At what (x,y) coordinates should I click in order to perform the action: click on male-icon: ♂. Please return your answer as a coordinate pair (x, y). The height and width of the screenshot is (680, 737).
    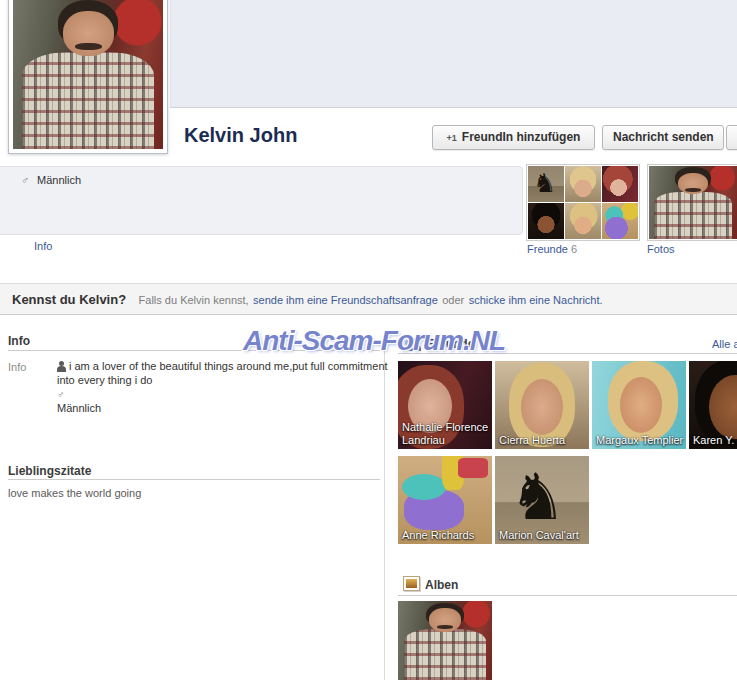
    Looking at the image, I should click on (25, 180).